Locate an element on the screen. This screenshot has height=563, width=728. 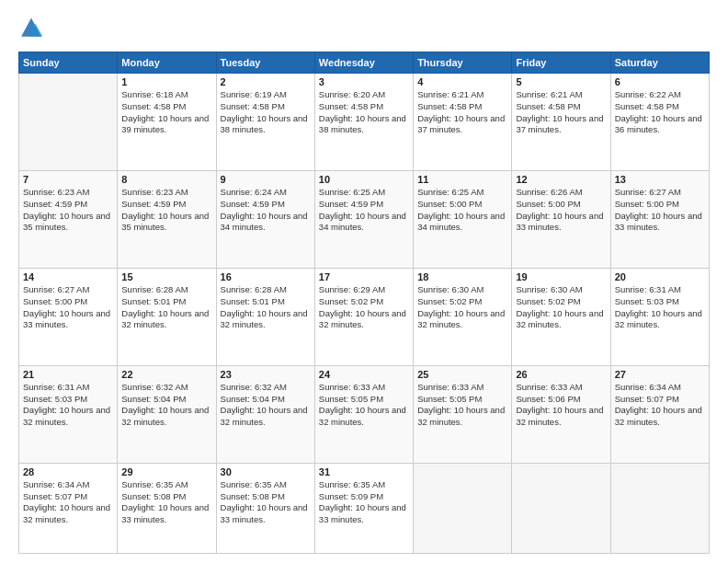
day-info: Sunrise: 6:20 AMSunset: 4:58 PMDaylight:… is located at coordinates (364, 112).